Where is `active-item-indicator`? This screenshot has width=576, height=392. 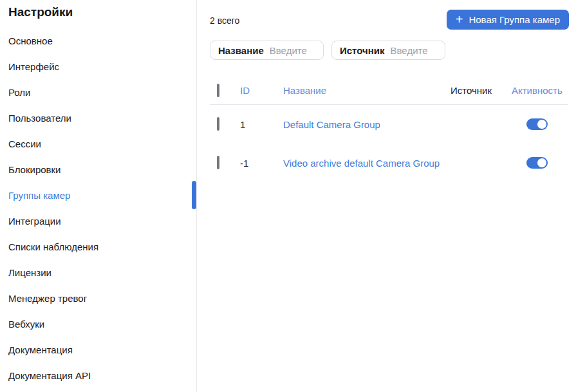
active-item-indicator is located at coordinates (194, 195).